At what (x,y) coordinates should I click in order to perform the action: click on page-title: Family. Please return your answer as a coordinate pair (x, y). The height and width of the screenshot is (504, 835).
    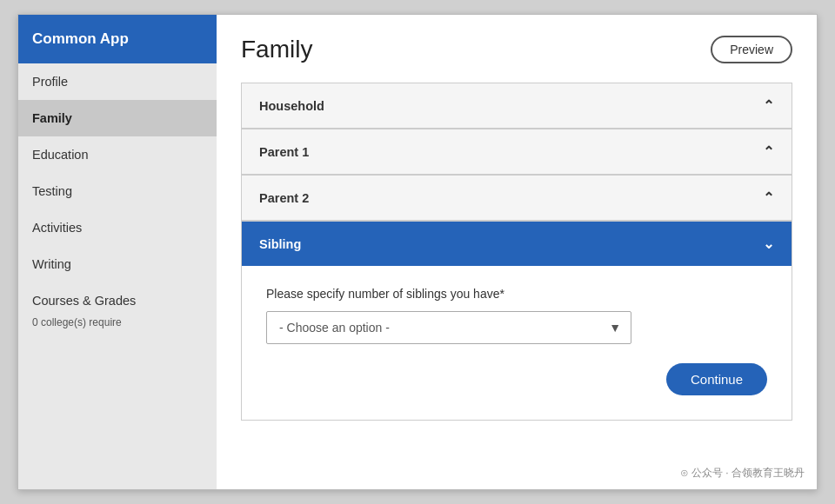
    Looking at the image, I should click on (277, 50).